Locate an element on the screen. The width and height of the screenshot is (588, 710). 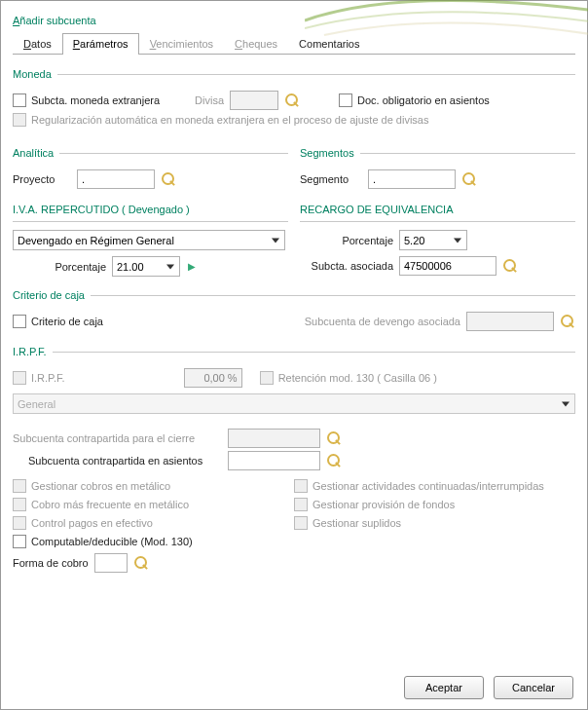
label-recargo-porcentaje: Porcentaje is located at coordinates (347, 241).